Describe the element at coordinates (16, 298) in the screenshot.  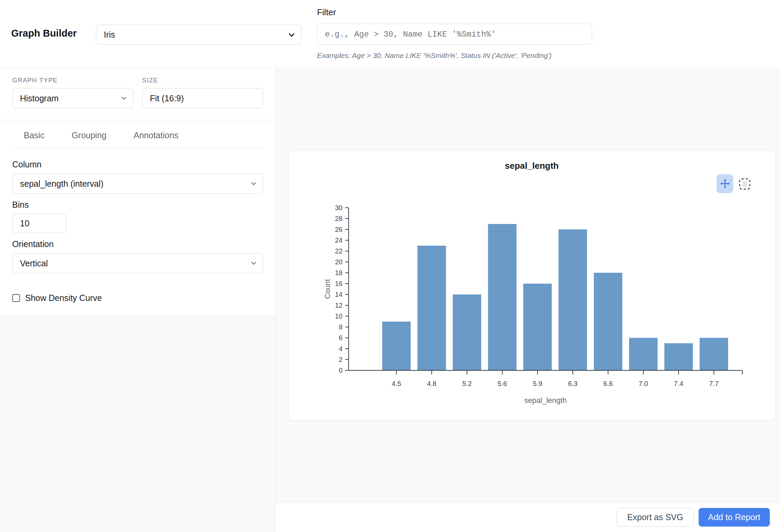
I see `density-checkbox` at that location.